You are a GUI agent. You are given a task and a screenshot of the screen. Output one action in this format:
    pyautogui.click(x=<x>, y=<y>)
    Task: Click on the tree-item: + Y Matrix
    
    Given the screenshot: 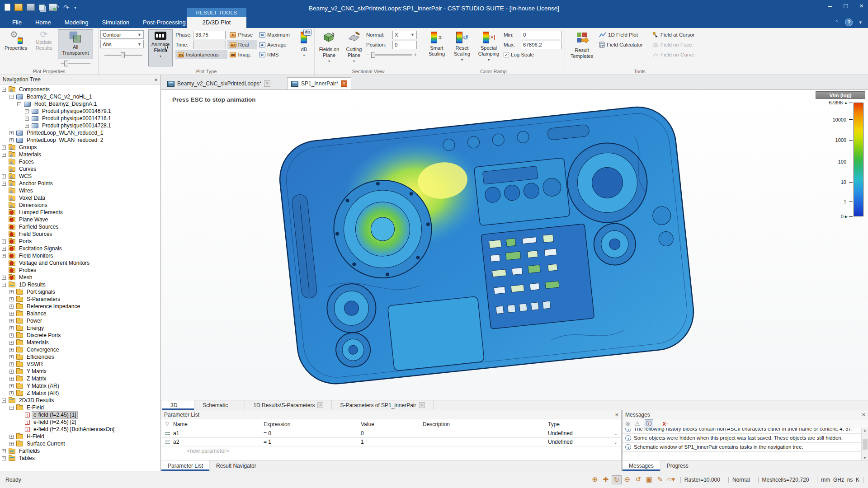 What is the action you would take?
    pyautogui.click(x=80, y=371)
    